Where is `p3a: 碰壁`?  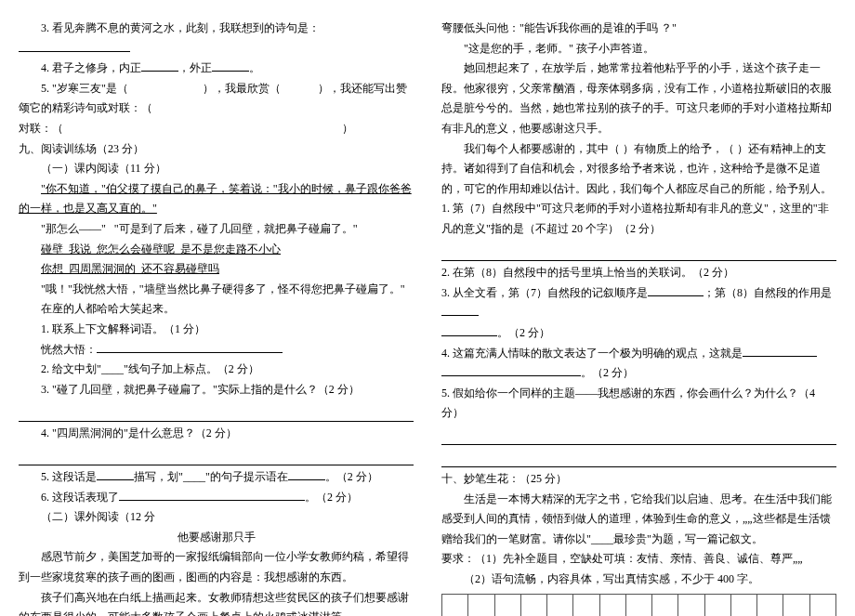 p3a: 碰壁 is located at coordinates (52, 249).